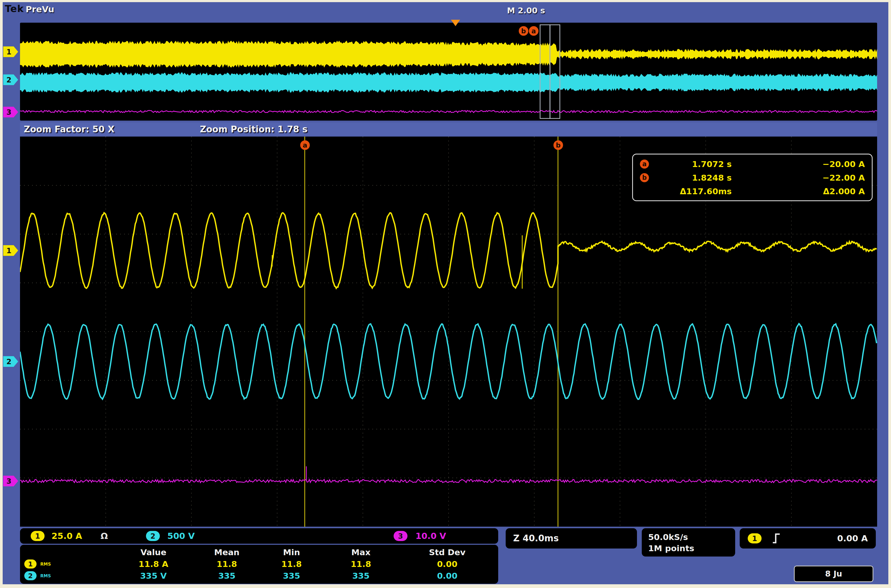  I want to click on zoom-scale-readout: Z 40.0ms, so click(536, 538).